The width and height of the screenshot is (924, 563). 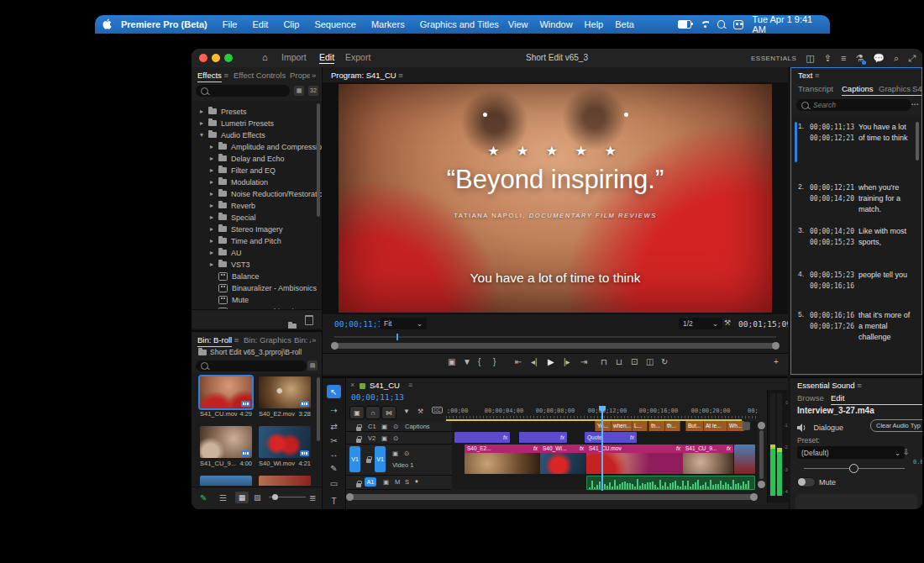 What do you see at coordinates (479, 361) in the screenshot?
I see `mark-in-icon: {` at bounding box center [479, 361].